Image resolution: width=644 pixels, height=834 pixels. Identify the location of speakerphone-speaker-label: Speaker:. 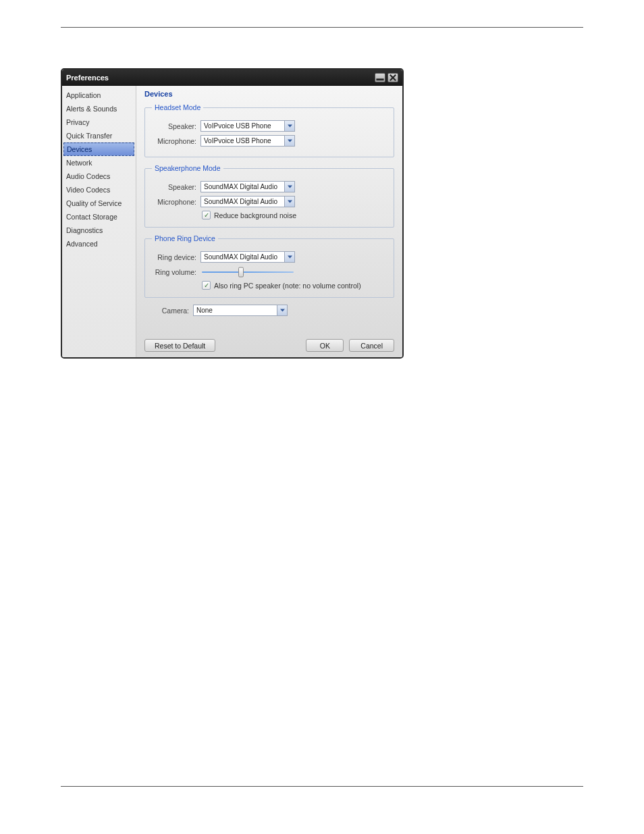
(174, 187).